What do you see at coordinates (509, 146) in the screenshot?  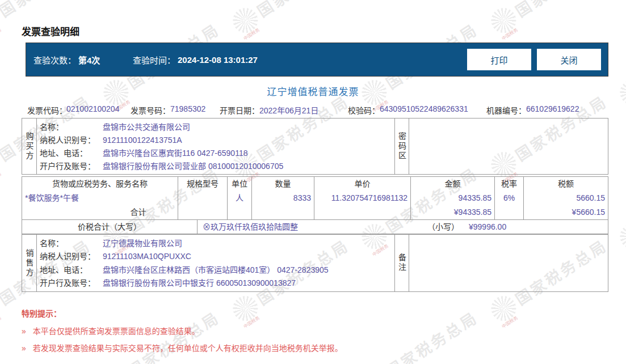 I see `password-area` at bounding box center [509, 146].